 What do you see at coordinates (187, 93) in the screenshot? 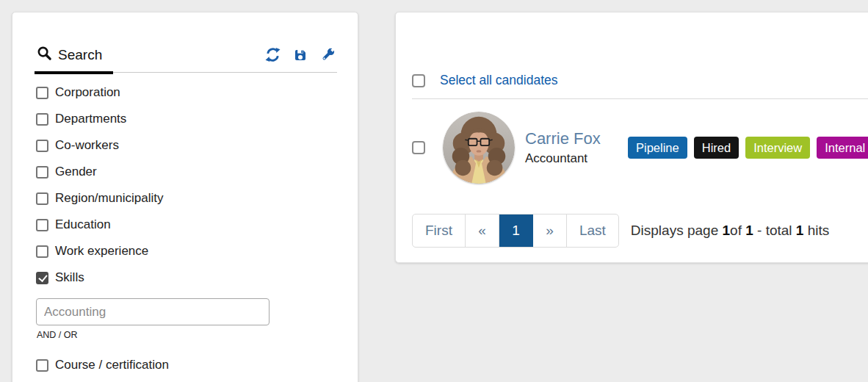
I see `filter-row-corporation: Corporation` at bounding box center [187, 93].